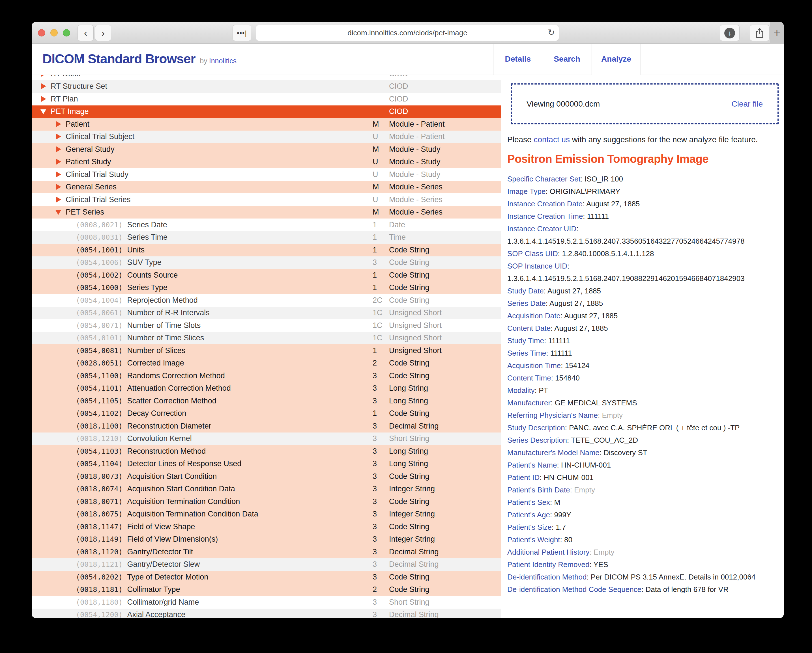 This screenshot has width=812, height=653. Describe the element at coordinates (266, 602) in the screenshot. I see `tree-row: (0018,1180) Collimator/grid Name 3 Short…` at that location.